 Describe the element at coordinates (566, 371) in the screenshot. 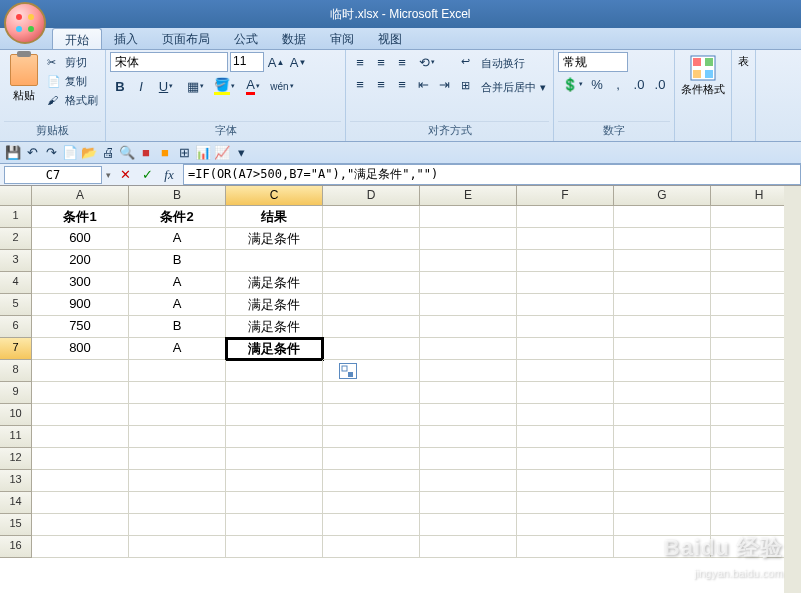

I see `cell-F8` at that location.